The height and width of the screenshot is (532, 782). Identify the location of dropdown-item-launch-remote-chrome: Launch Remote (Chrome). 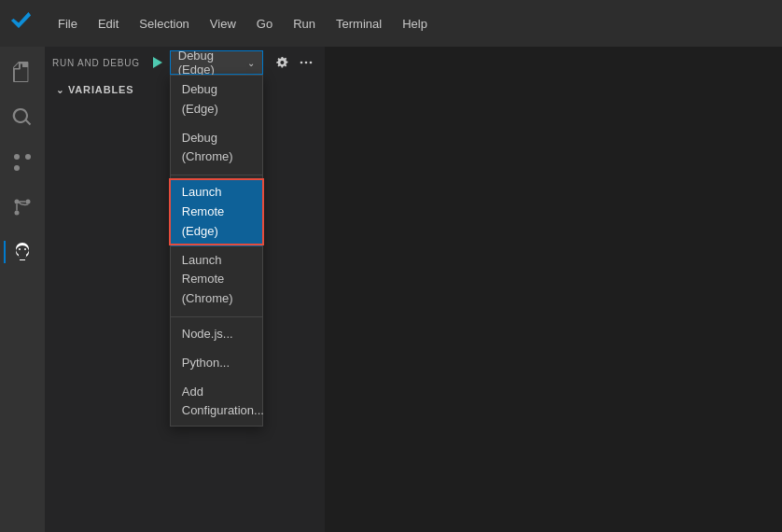
(216, 280).